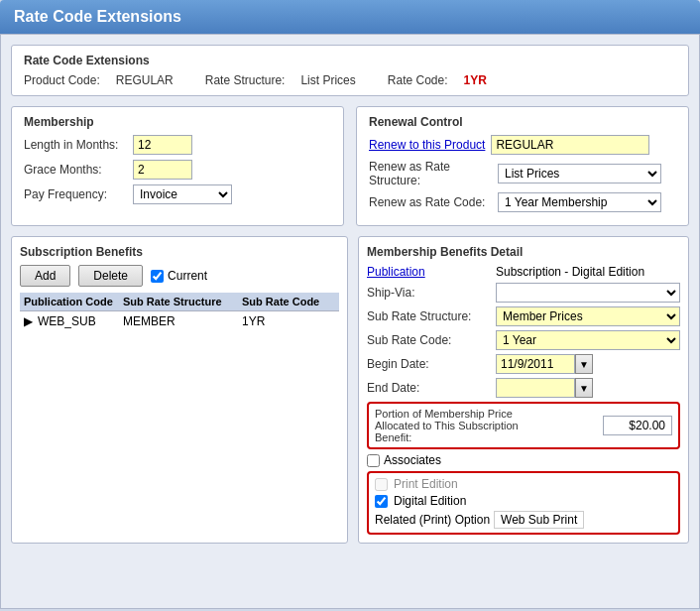  What do you see at coordinates (111, 276) in the screenshot?
I see `delete-button: Delete` at bounding box center [111, 276].